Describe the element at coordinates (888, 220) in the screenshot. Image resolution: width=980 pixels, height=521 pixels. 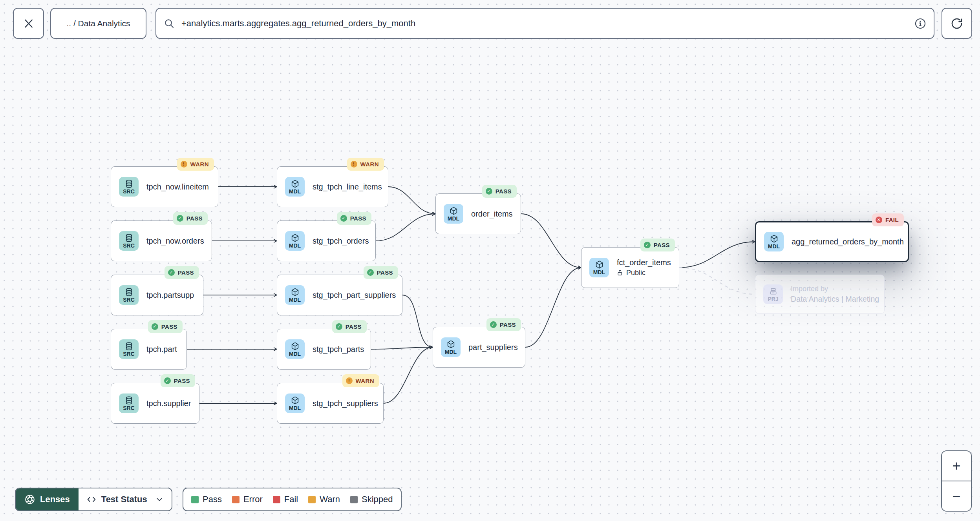
I see `status-badge-fail: ✕FAIL` at that location.